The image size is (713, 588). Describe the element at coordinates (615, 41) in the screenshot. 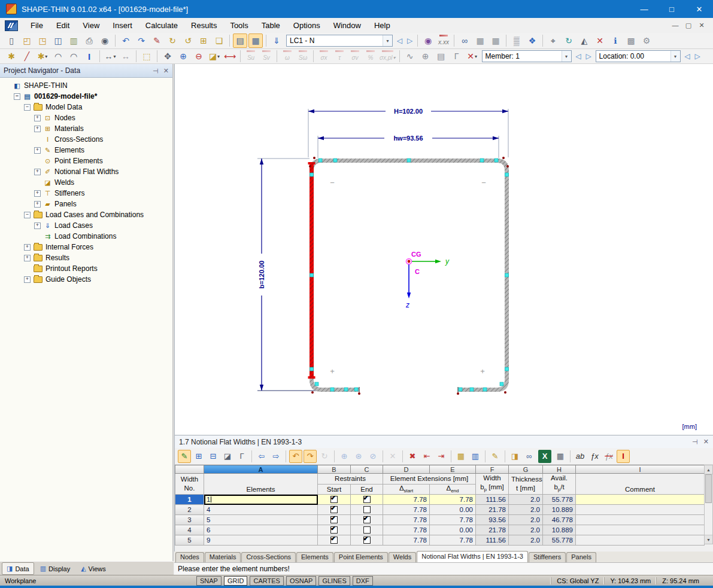

I see `info-icon: ℹ` at that location.